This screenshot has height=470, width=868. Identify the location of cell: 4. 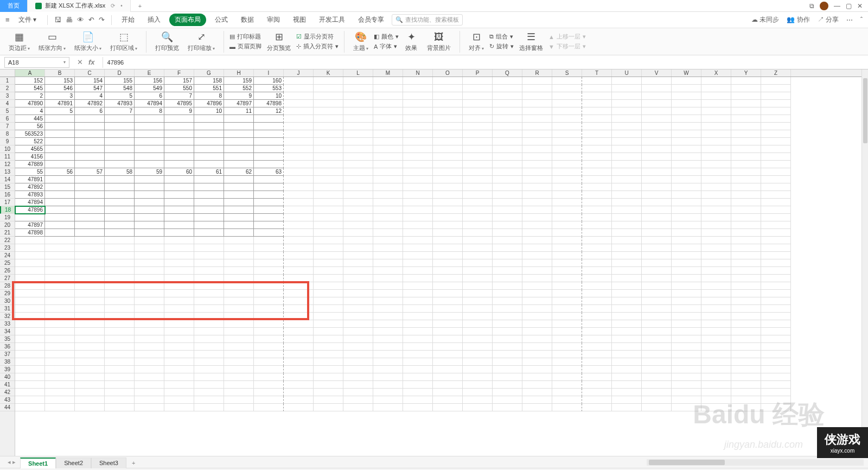
(90, 96).